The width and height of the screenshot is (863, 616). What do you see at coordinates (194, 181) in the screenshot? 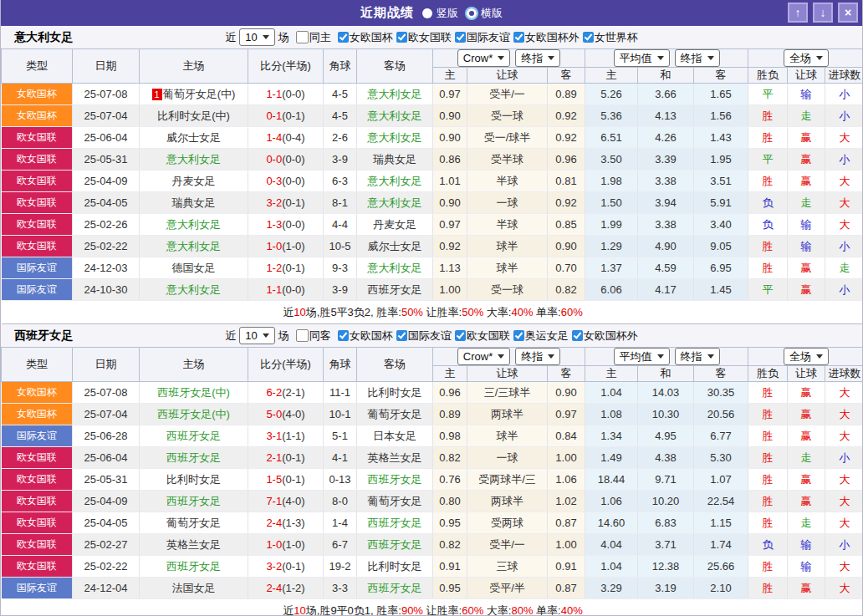
I see `home-team-name: 丹麦女足` at bounding box center [194, 181].